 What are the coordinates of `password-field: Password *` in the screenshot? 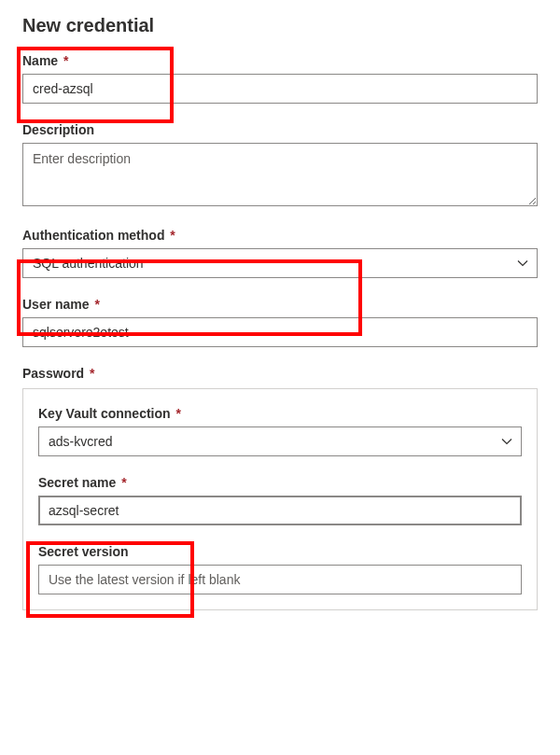 It's located at (280, 373).